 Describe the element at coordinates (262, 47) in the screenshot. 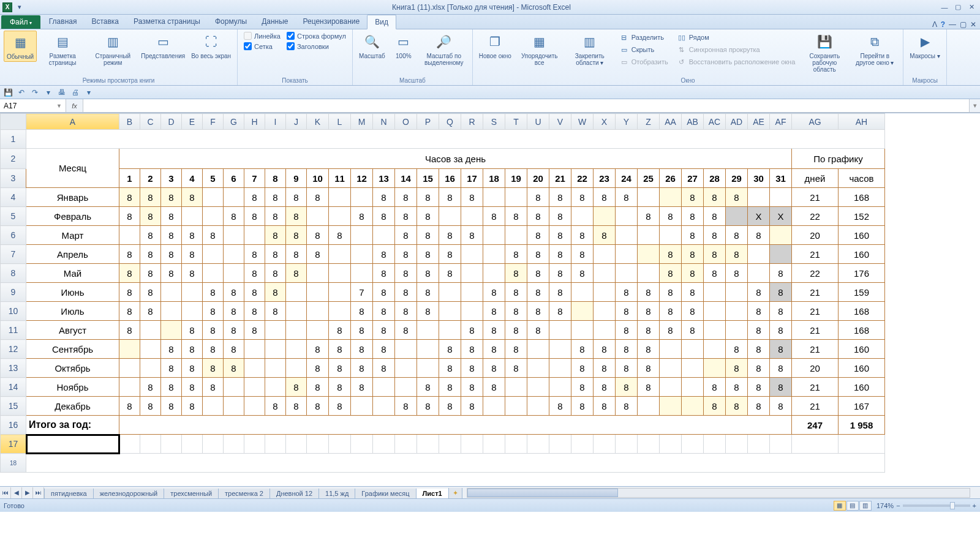

I see `gridlines-checkbox: Сетка` at that location.